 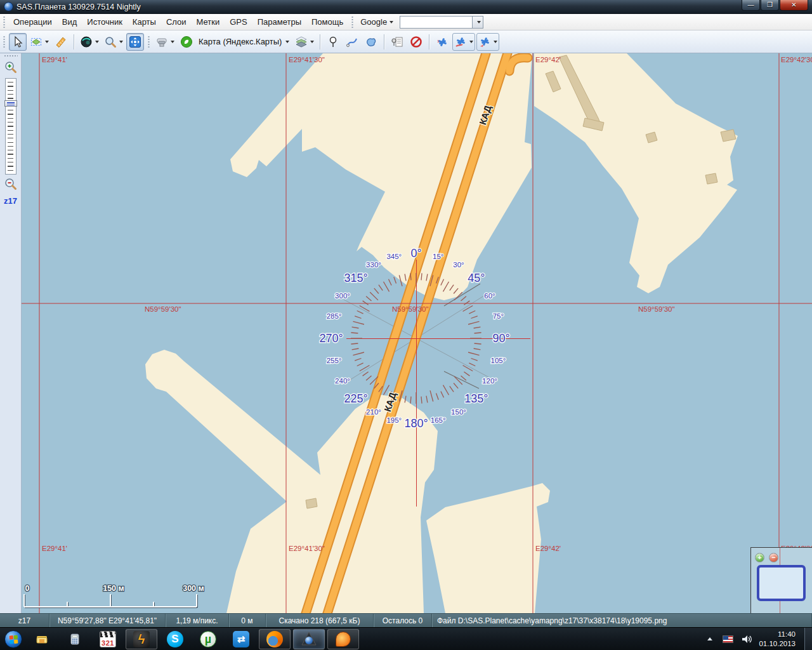 What do you see at coordinates (241, 639) in the screenshot?
I see `taskbar-teamviewer-button: ⇄` at bounding box center [241, 639].